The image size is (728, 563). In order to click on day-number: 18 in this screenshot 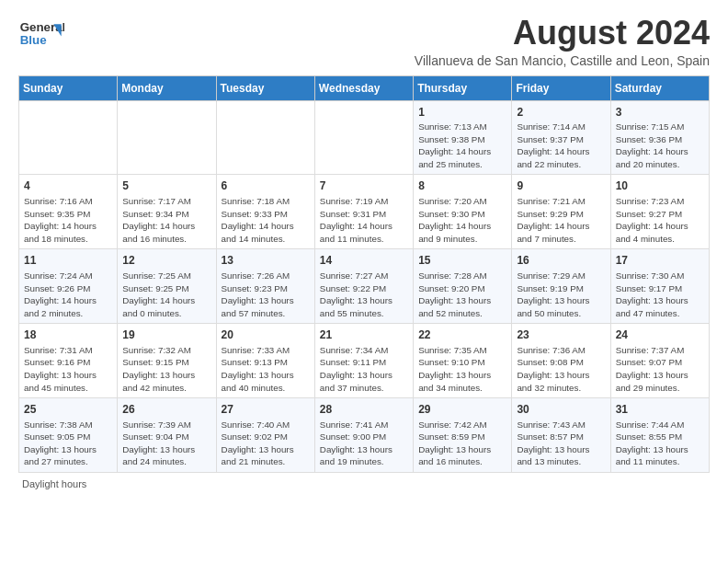, I will do `click(68, 335)`.